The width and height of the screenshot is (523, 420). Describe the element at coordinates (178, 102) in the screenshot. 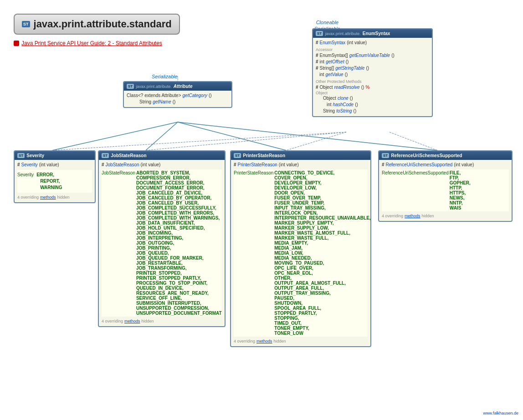

I see `attr-method-2: String getName ()` at that location.